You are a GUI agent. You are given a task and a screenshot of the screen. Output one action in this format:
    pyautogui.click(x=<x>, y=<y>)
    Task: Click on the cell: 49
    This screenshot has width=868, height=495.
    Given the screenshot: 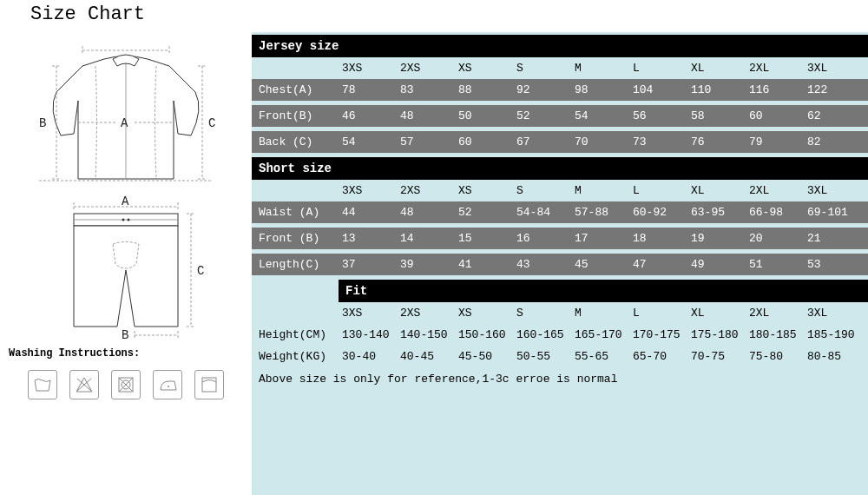 What is the action you would take?
    pyautogui.click(x=717, y=264)
    